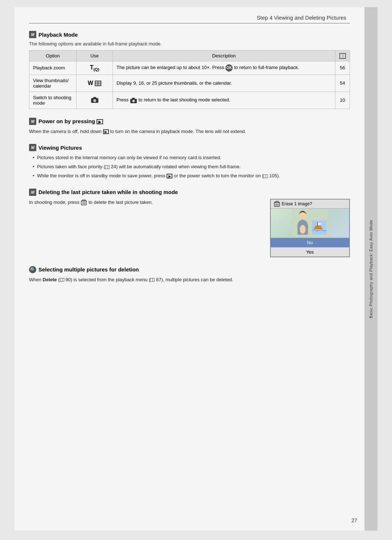  What do you see at coordinates (224, 83) in the screenshot?
I see `desc-view-thumbnails: Display 9, 16, or 25 picture thumbnails,…` at bounding box center [224, 83].